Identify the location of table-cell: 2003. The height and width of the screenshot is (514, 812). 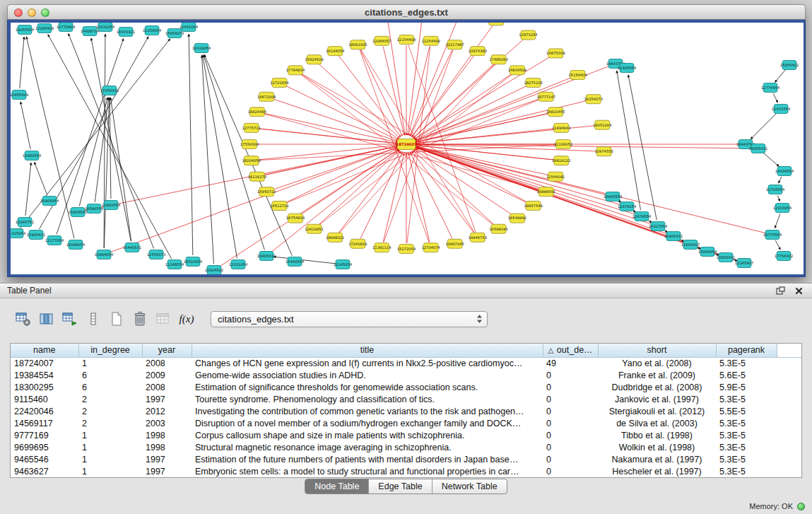
(167, 423).